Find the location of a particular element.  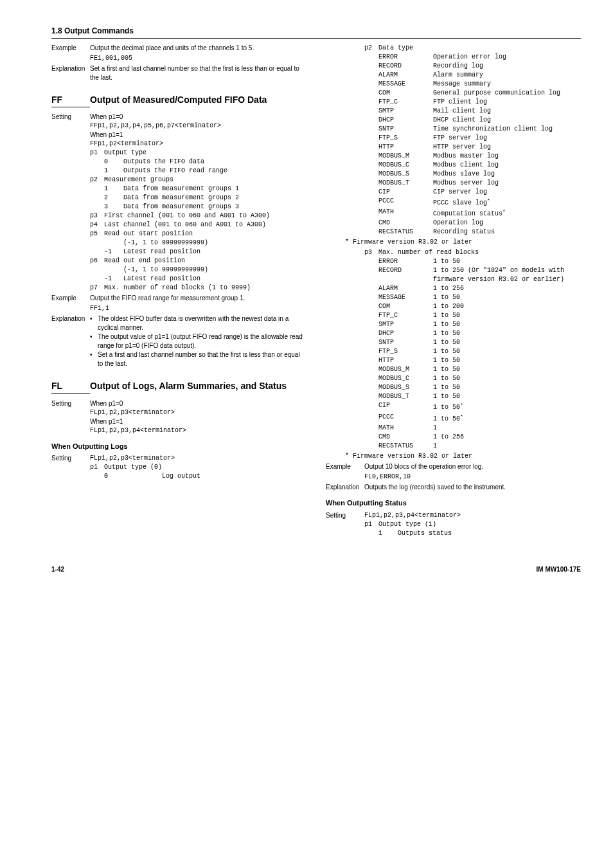

p2-opt-3: 3Data from measurement groups 3 is located at coordinates (198, 207).